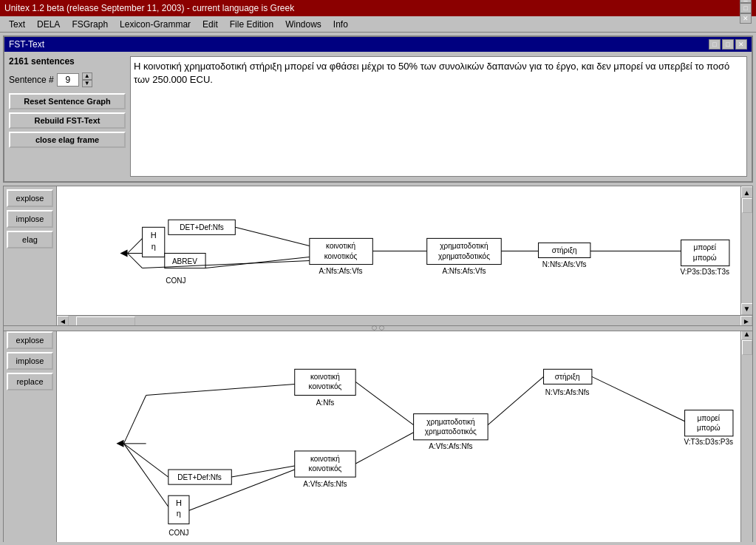 The image size is (756, 545). I want to click on close-elag-button: close elag frame, so click(67, 140).